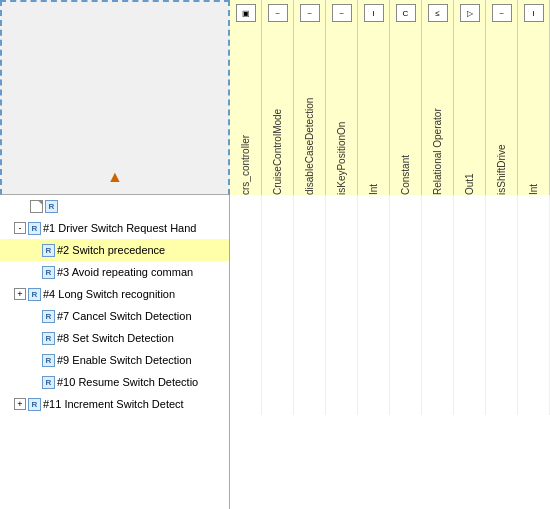 Image resolution: width=550 pixels, height=509 pixels. I want to click on col-icon-col10: I, so click(534, 13).